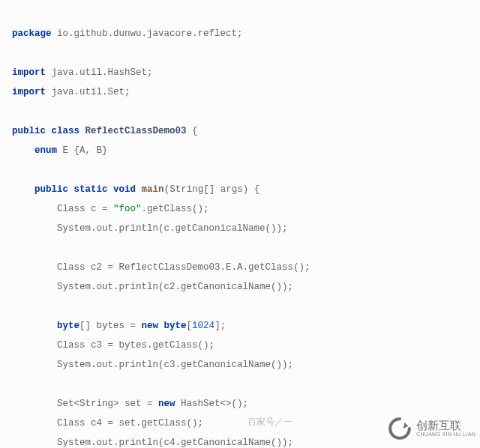 This screenshot has width=480, height=448. I want to click on method-main: main, so click(153, 190).